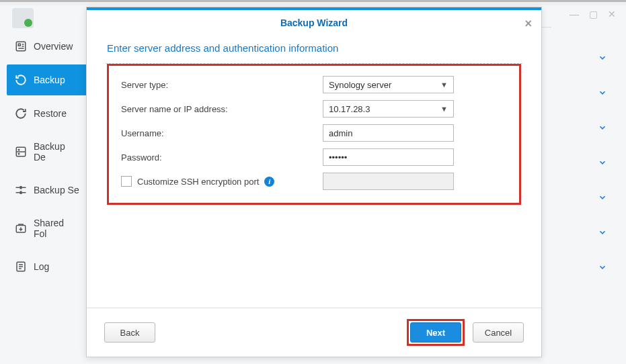 The width and height of the screenshot is (626, 364). Describe the element at coordinates (47, 80) in the screenshot. I see `sidebar-item-backup: Backup` at that location.